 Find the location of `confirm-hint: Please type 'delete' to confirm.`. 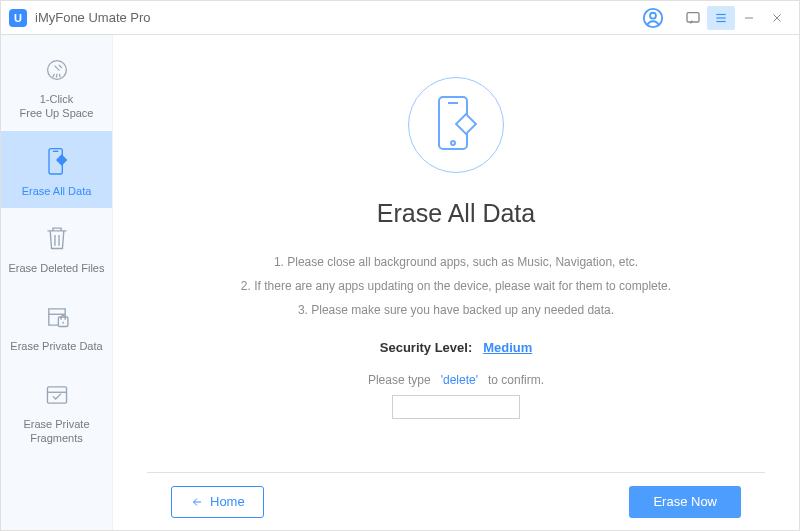

confirm-hint: Please type 'delete' to confirm. is located at coordinates (456, 380).